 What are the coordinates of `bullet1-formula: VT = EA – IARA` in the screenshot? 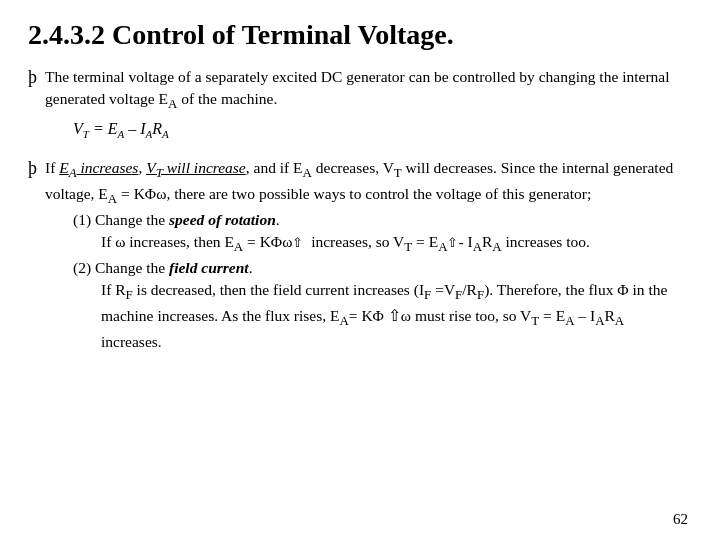 It's located at (382, 130).